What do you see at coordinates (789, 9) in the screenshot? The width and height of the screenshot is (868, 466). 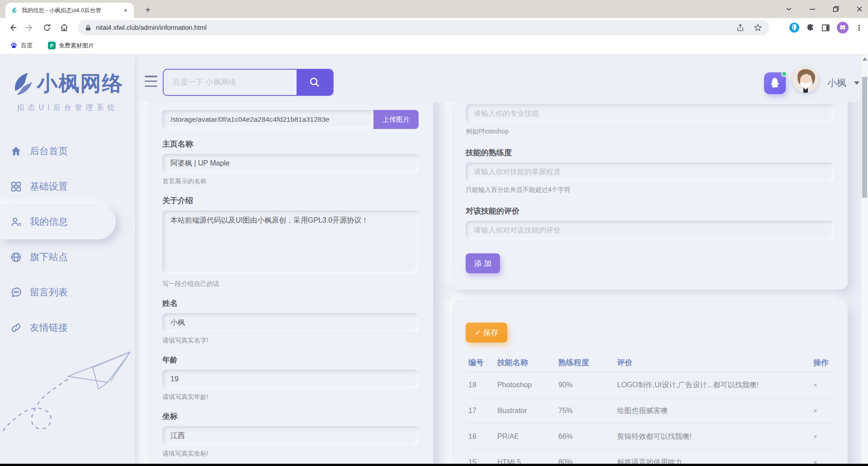 I see `window-chevron-icon` at bounding box center [789, 9].